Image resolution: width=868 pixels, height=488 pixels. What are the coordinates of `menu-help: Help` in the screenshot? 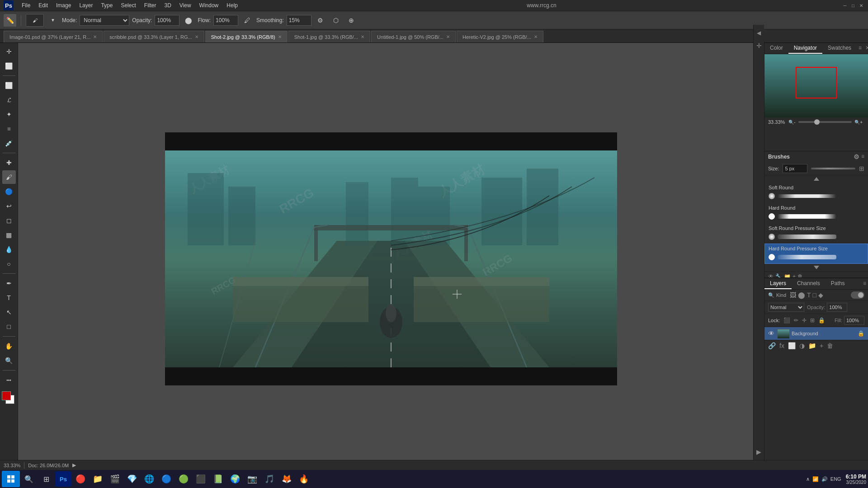 It's located at (232, 5).